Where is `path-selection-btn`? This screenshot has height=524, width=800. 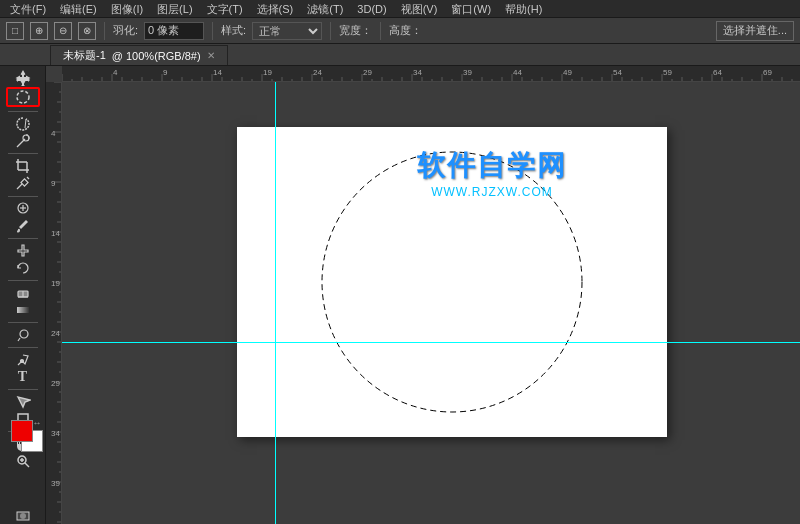 path-selection-btn is located at coordinates (23, 402).